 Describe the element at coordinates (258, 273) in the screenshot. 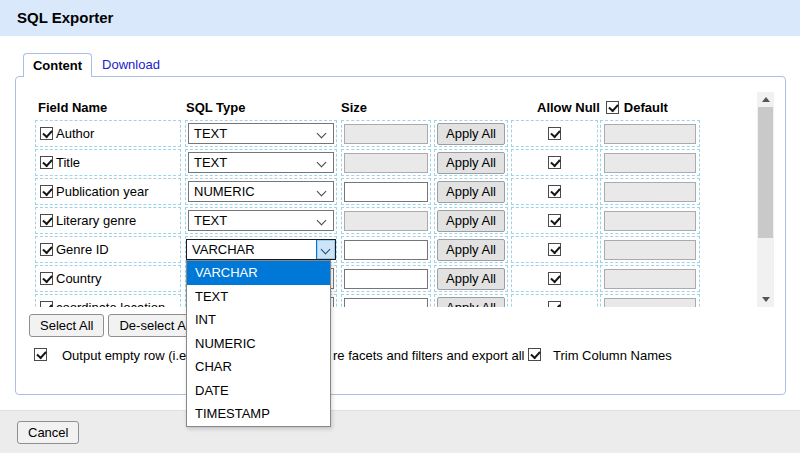

I see `dropdown-option-varchar: VARCHAR` at that location.